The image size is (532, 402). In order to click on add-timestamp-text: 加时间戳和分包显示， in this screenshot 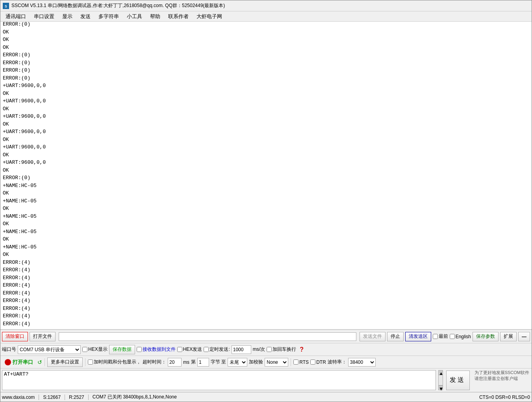, I will do `click(117, 362)`.